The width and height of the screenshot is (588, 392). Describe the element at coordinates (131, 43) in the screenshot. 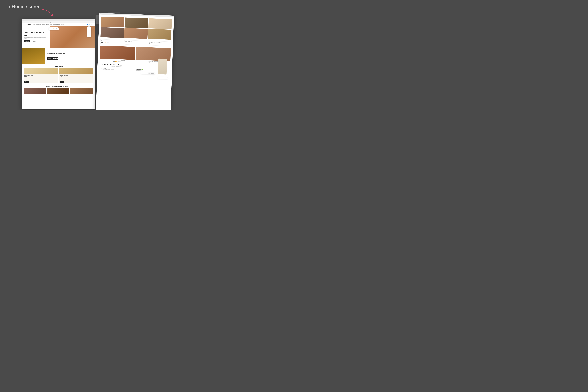

I see `review-count-2: 15 Reviews` at that location.